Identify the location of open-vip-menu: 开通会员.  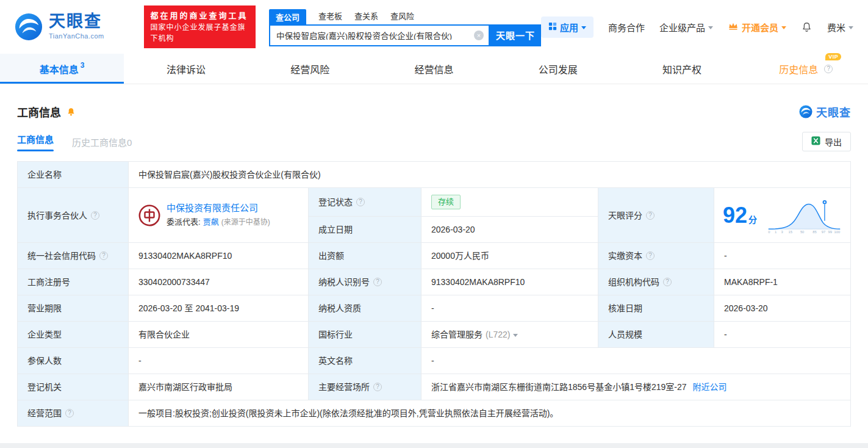
(757, 27).